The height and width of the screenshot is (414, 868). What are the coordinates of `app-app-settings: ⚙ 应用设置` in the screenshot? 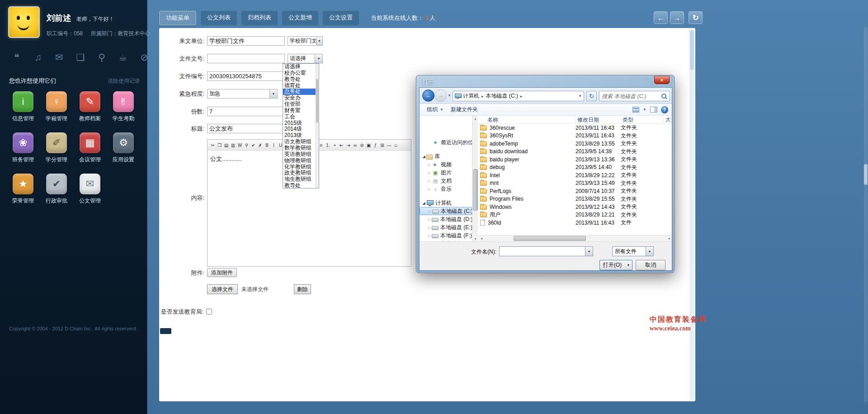 It's located at (123, 148).